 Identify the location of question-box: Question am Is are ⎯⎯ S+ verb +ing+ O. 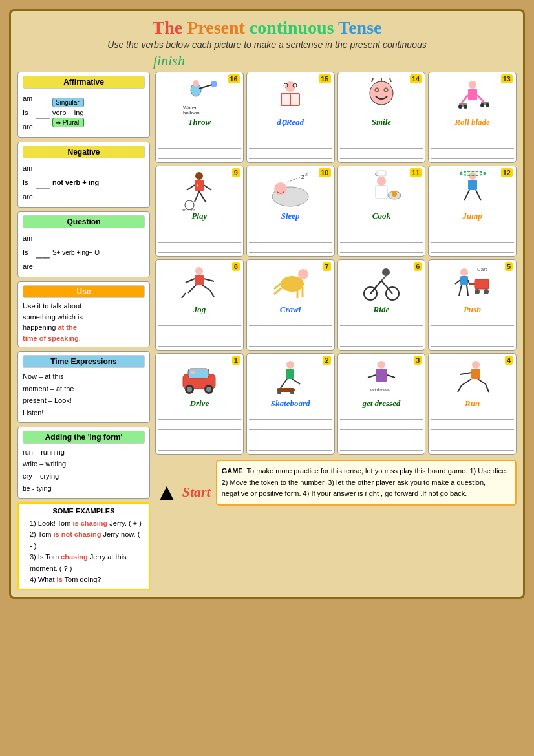
(84, 244).